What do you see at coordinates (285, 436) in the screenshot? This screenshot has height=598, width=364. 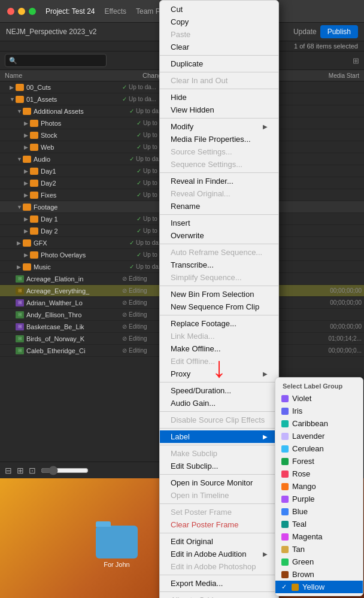 I see `color-dot-lavender` at bounding box center [285, 436].